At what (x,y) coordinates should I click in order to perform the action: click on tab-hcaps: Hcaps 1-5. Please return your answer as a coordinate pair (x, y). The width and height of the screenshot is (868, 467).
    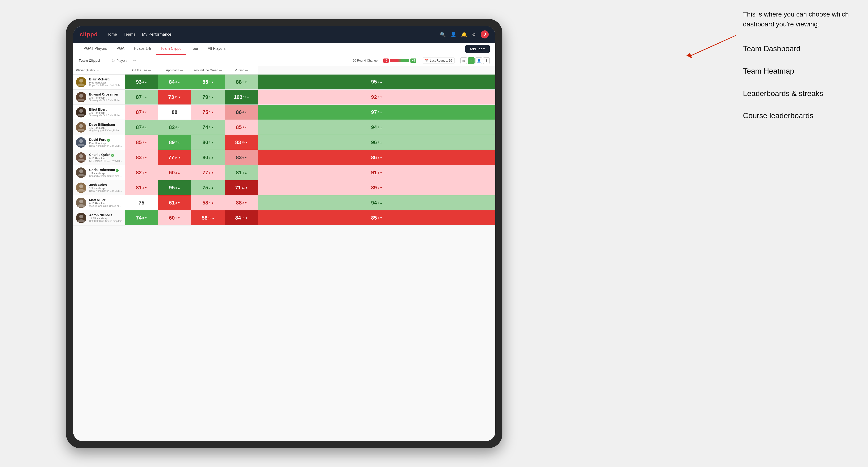
    Looking at the image, I should click on (143, 49).